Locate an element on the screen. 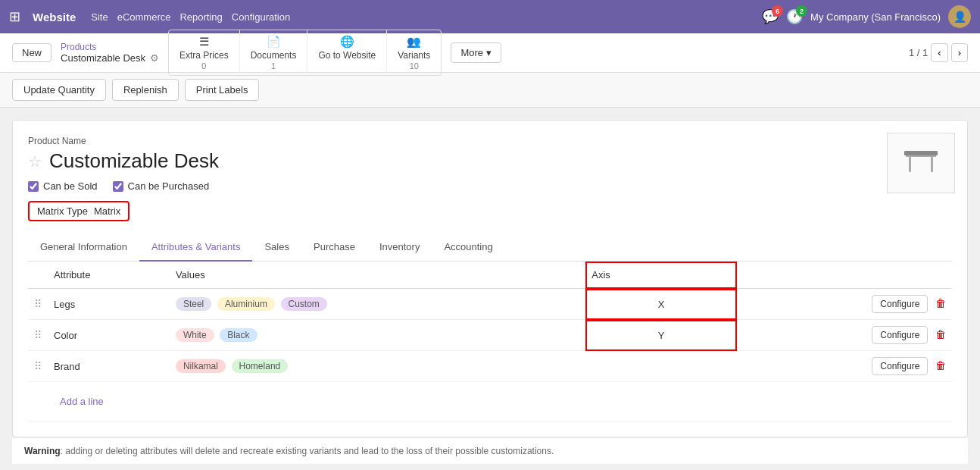 This screenshot has width=980, height=470. actions-brand: Configure 🗑 is located at coordinates (844, 367).